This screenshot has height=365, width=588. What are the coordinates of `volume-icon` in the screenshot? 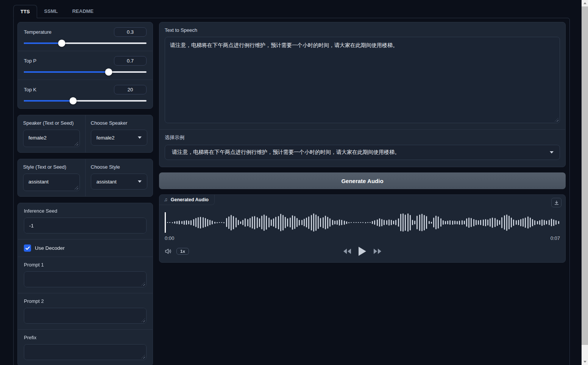 It's located at (168, 251).